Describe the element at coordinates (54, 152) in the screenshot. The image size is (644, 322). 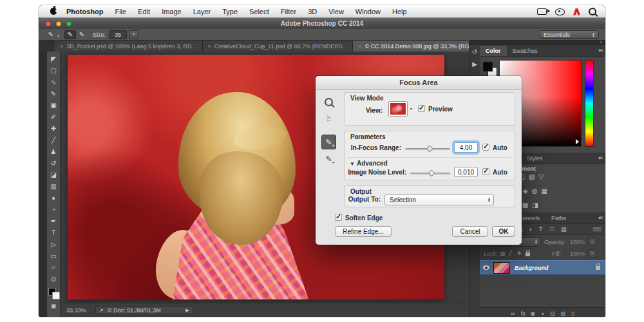
I see `clone-stamp-tool: ♟` at that location.